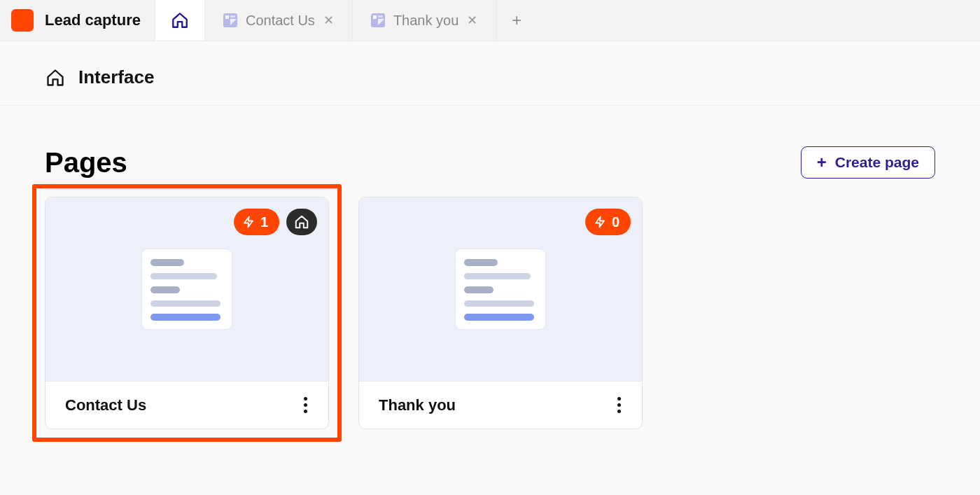 The height and width of the screenshot is (495, 980). I want to click on tab-bar: Lead capture Contact Us ✕ Thank you ✕ +, so click(490, 21).